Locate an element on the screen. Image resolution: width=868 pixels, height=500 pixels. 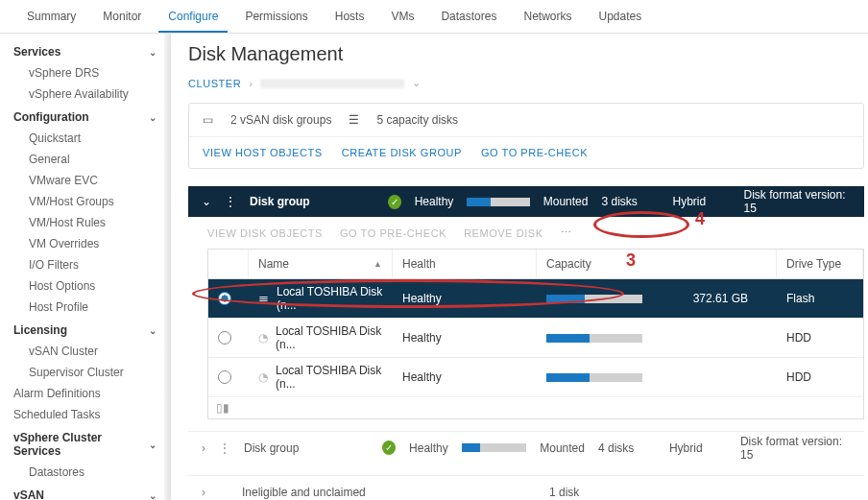
view-disk-objects-button: VIEW DISK OBJECTS is located at coordinates (265, 233).